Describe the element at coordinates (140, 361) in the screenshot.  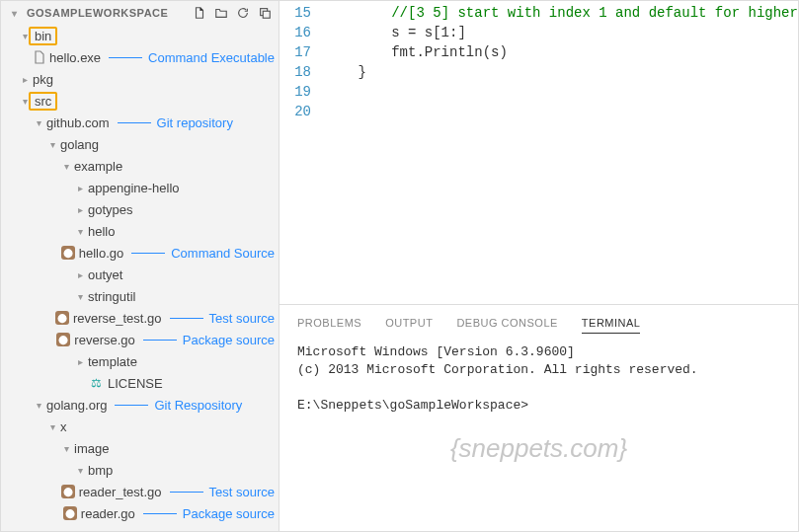
I see `tree-item: ▸template` at that location.